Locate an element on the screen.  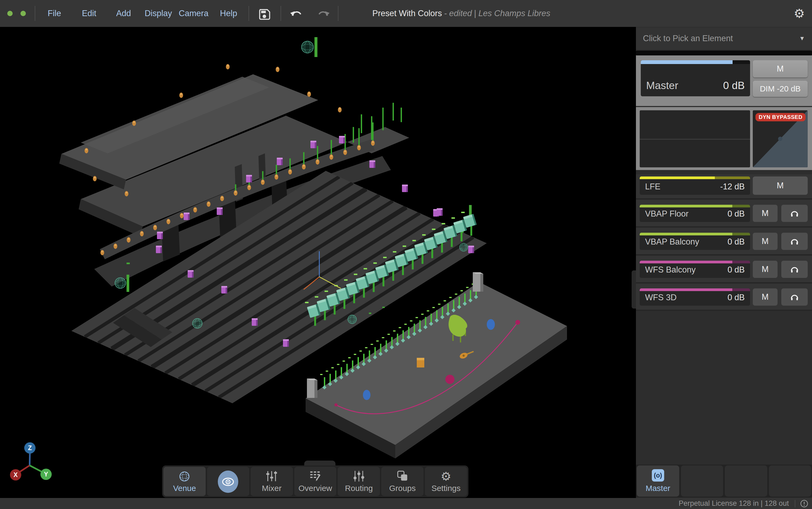
bus-fader: LFE -12 dB is located at coordinates (695, 186).